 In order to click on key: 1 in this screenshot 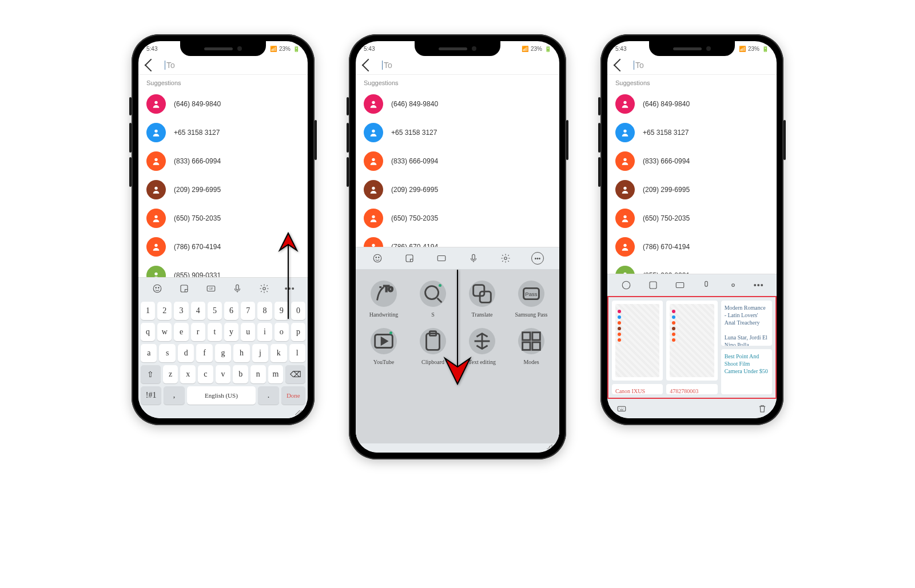, I will do `click(148, 311)`.